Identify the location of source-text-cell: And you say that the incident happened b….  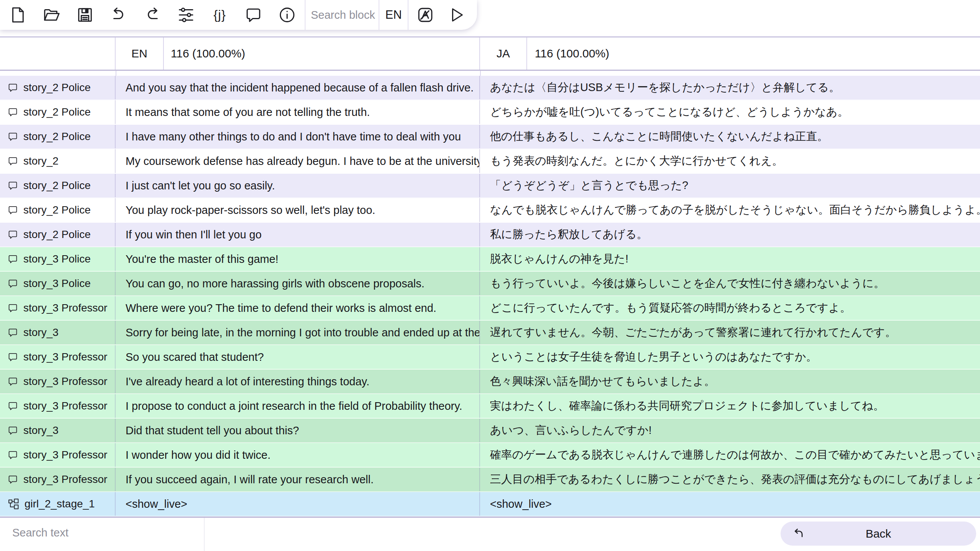
(298, 88).